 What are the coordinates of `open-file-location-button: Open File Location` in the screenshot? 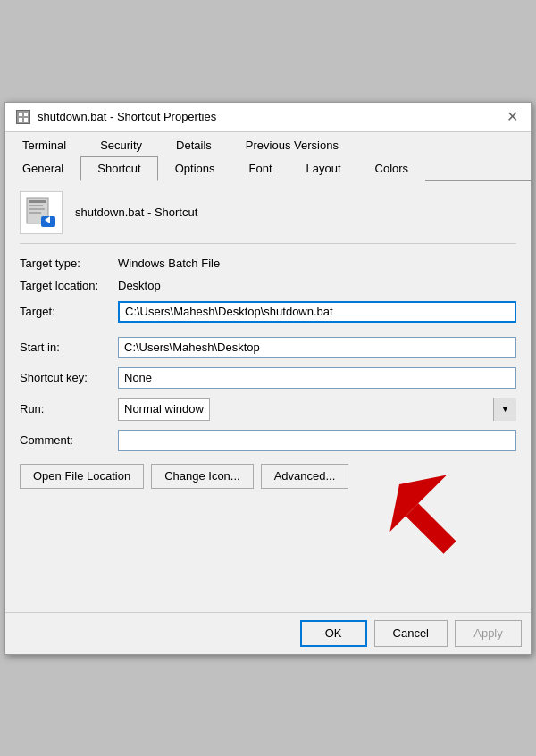 It's located at (82, 476).